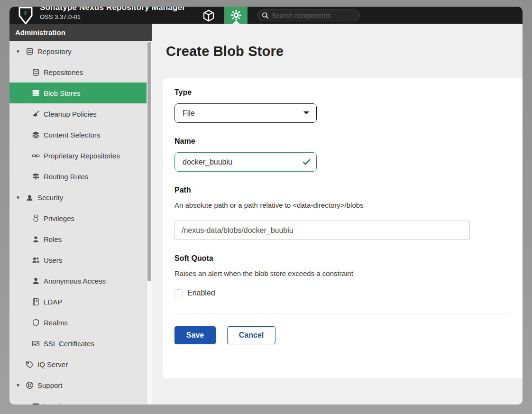  What do you see at coordinates (195, 335) in the screenshot?
I see `save-button: Save` at bounding box center [195, 335].